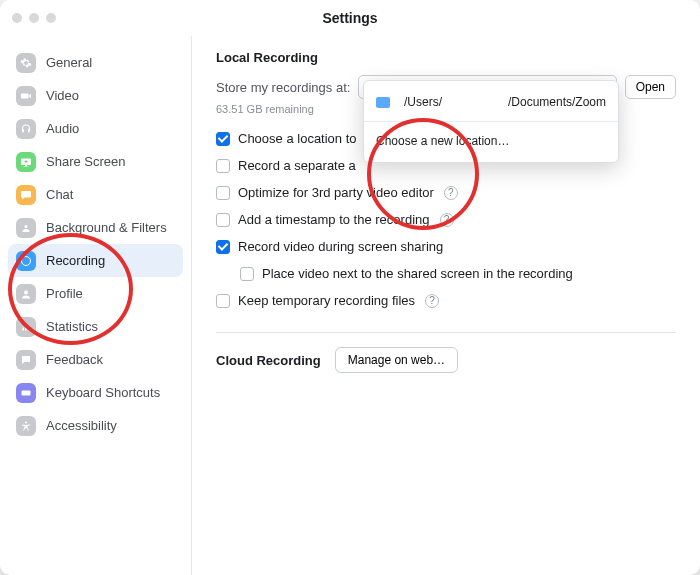  Describe the element at coordinates (26, 261) in the screenshot. I see `recording-icon` at that location.